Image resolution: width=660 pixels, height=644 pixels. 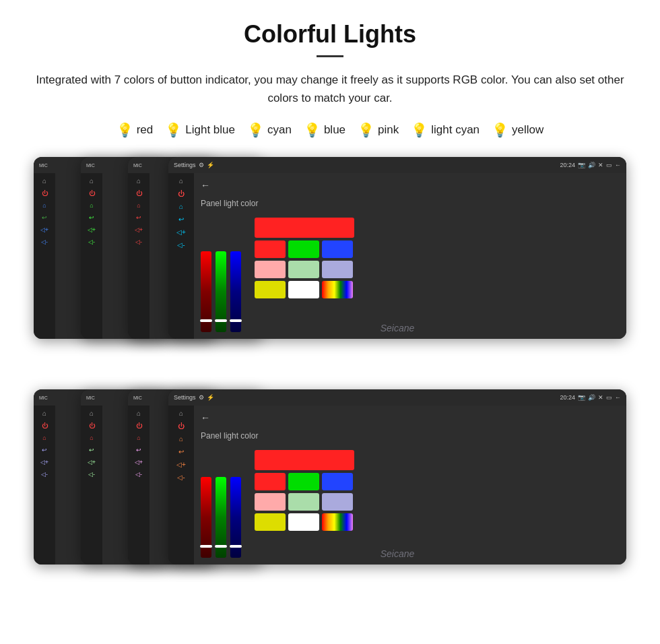 I want to click on topbar-time-b: 20:24, so click(x=567, y=397).